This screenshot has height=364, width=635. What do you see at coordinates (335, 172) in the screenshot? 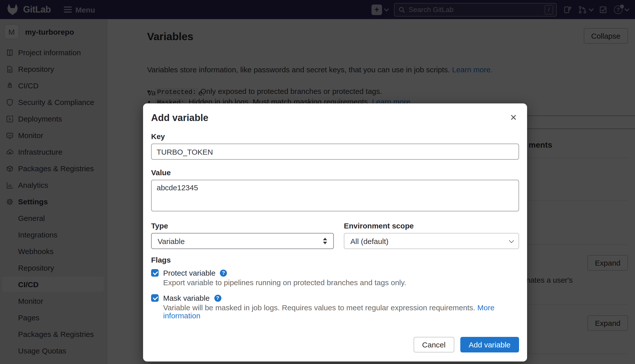
I see `value-label: Value` at bounding box center [335, 172].